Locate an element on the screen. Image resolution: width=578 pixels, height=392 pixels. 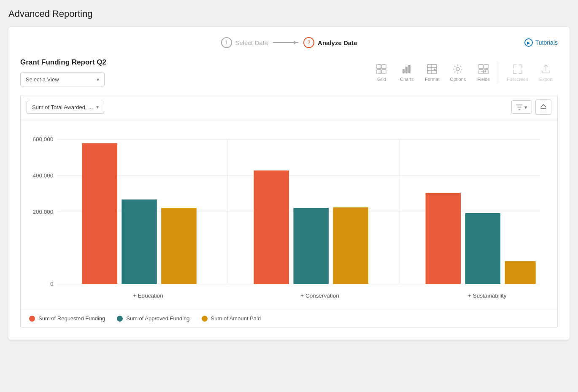
step-2-label: Analyze Data is located at coordinates (338, 43).